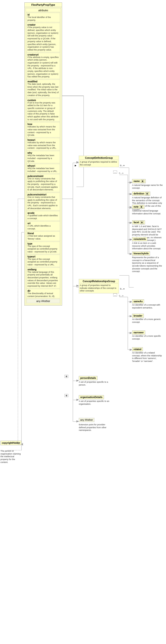 This screenshot has width=166, height=644. Describe the element at coordinates (43, 278) in the screenshot. I see `attr-xmllang: xmllang The natural language of this pro…` at that location.